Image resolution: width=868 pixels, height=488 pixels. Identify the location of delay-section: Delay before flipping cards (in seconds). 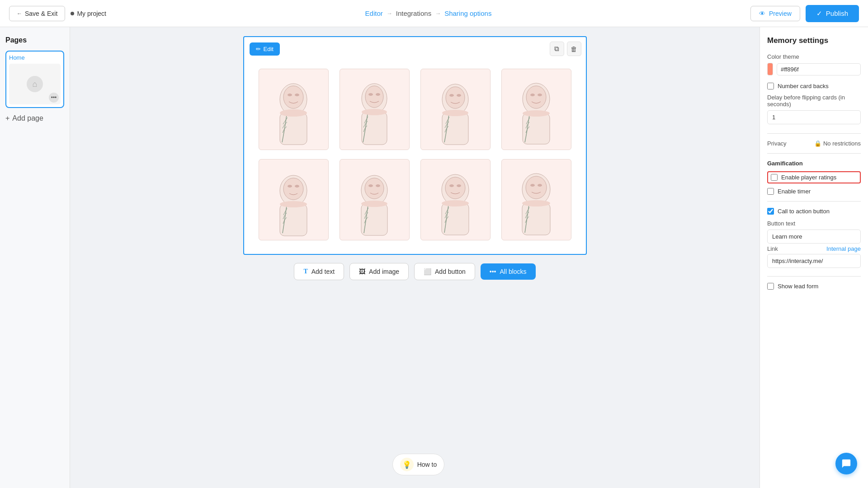
(814, 110).